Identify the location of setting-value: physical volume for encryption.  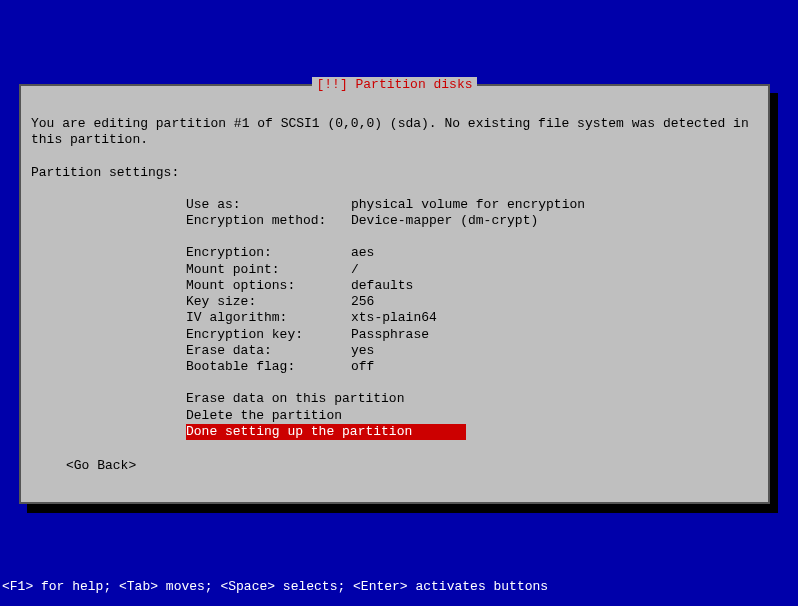
(468, 205).